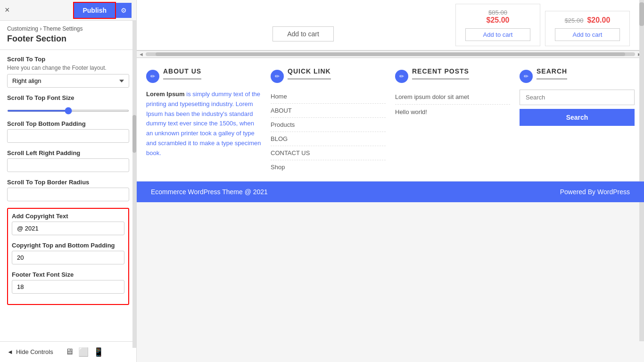 The width and height of the screenshot is (644, 362). I want to click on breadcrumb-child: Theme Settings, so click(63, 29).